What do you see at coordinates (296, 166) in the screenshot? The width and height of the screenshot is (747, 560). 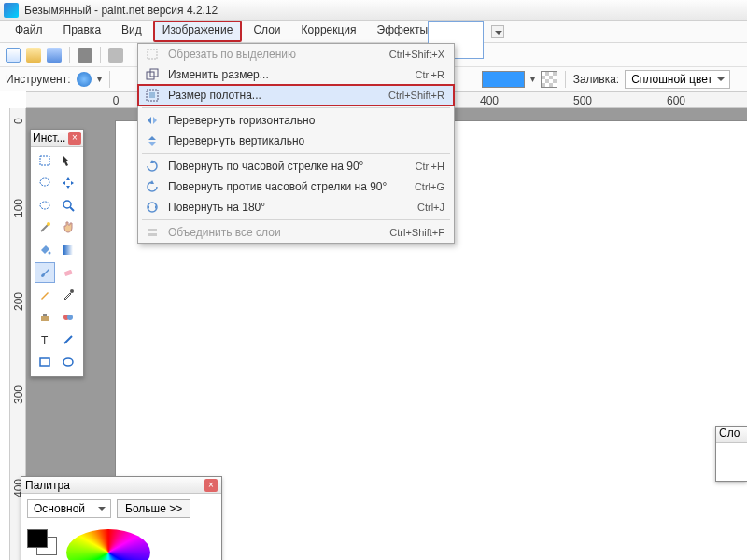 I see `menu-item-rotate-cw: Повернуть по часовой стрелке на 90° Ctrl…` at bounding box center [296, 166].